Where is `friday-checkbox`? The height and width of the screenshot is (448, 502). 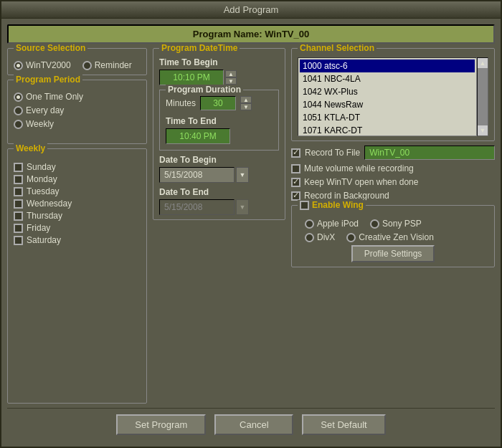 friday-checkbox is located at coordinates (19, 228).